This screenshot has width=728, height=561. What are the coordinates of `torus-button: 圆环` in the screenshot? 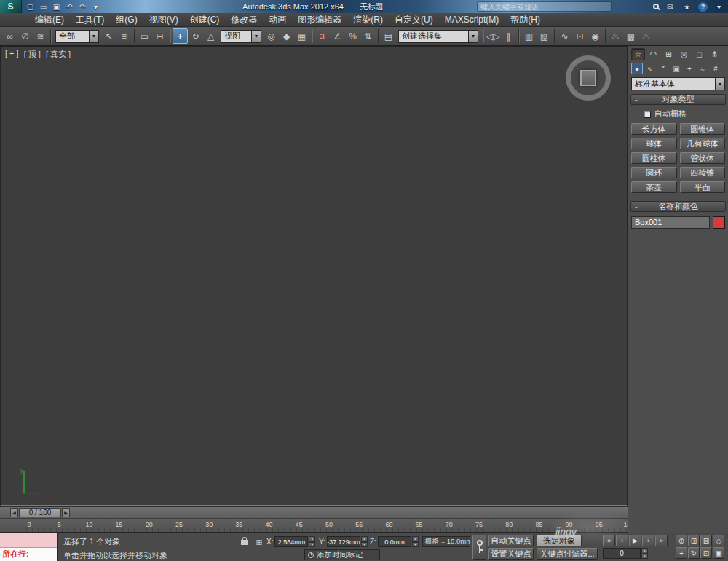 It's located at (654, 173).